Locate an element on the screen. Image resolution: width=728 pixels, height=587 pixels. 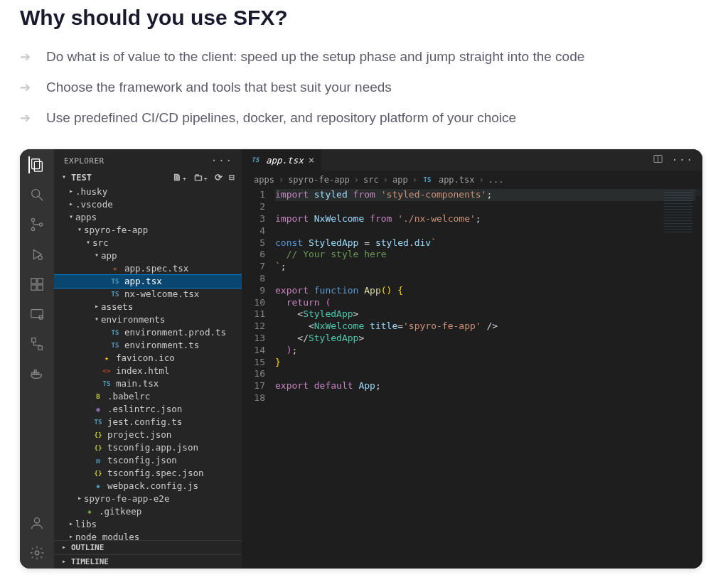
breadcrumb-item: ... is located at coordinates (496, 180).